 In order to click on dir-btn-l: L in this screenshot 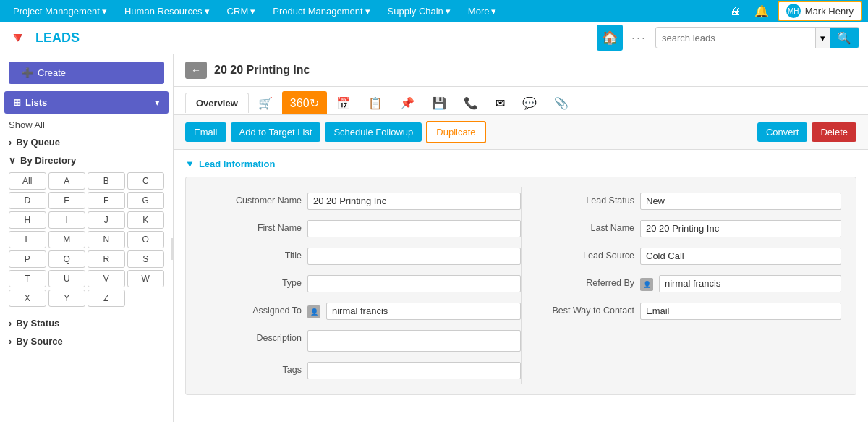, I will do `click(27, 240)`.